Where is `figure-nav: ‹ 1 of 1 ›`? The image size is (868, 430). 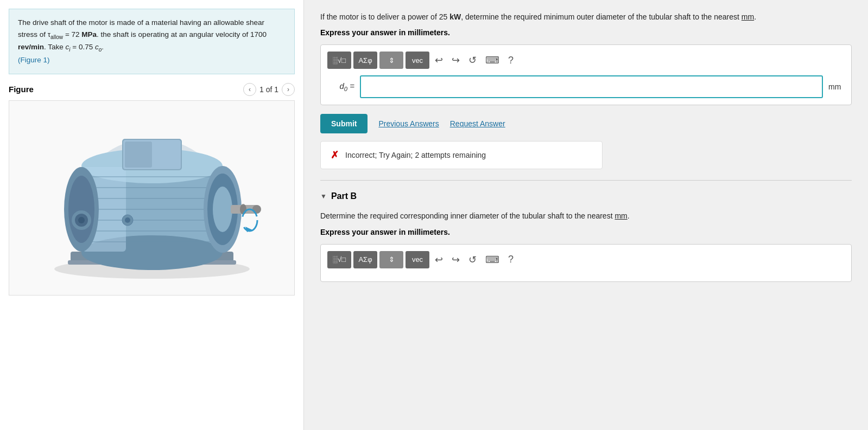 figure-nav: ‹ 1 of 1 › is located at coordinates (269, 89).